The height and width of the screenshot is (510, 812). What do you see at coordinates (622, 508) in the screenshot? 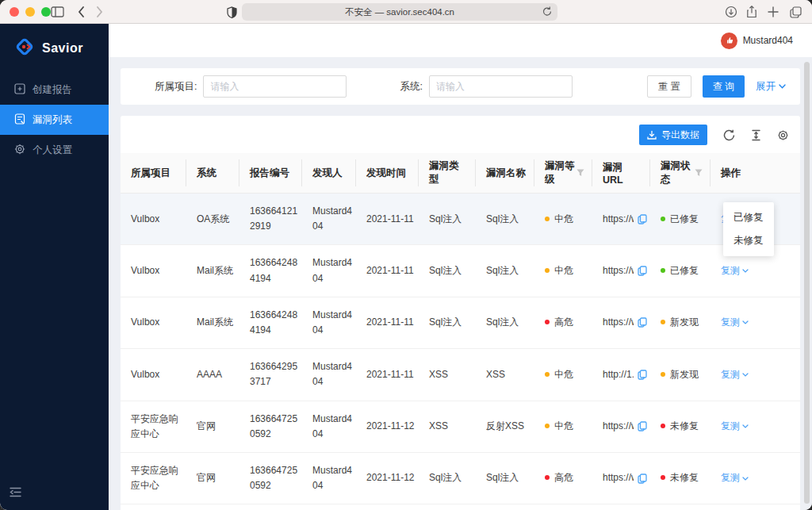
I see `cell-vuln-url: 111` at bounding box center [622, 508].